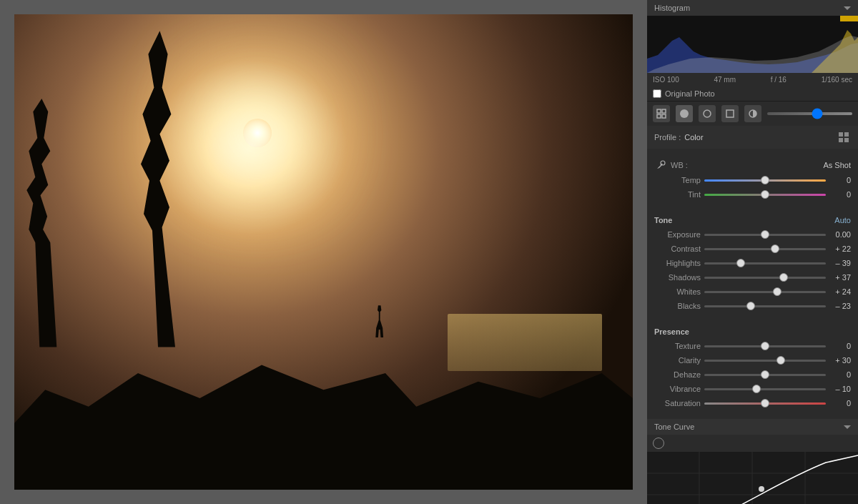 The image size is (858, 504). Describe the element at coordinates (752, 44) in the screenshot. I see `histogram-canvas` at that location.